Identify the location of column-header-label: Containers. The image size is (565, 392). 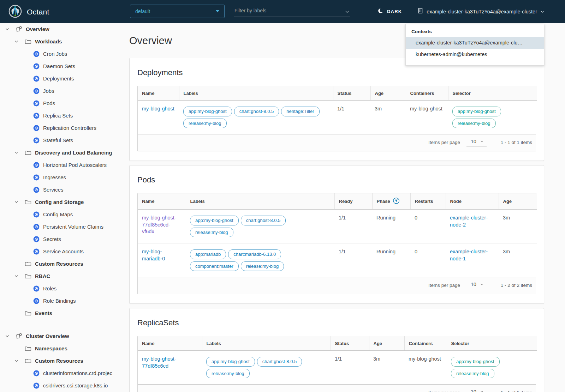
(422, 93).